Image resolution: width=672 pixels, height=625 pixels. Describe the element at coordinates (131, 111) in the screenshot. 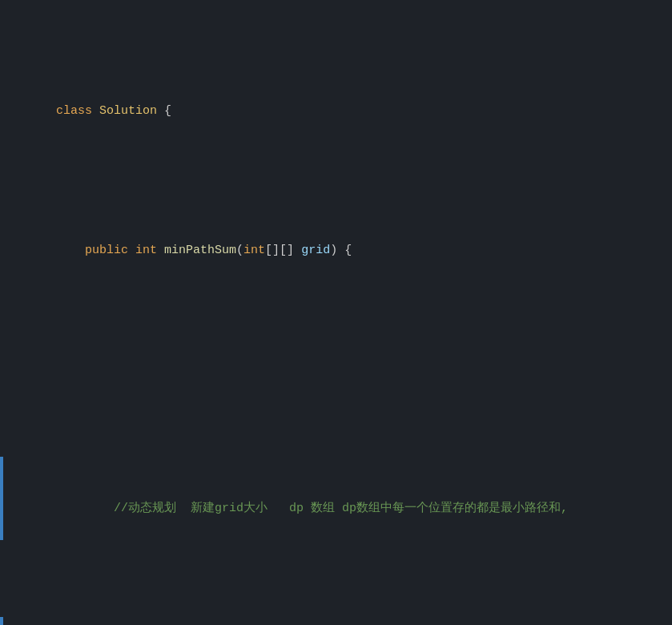

I see `class-name: Solution` at that location.